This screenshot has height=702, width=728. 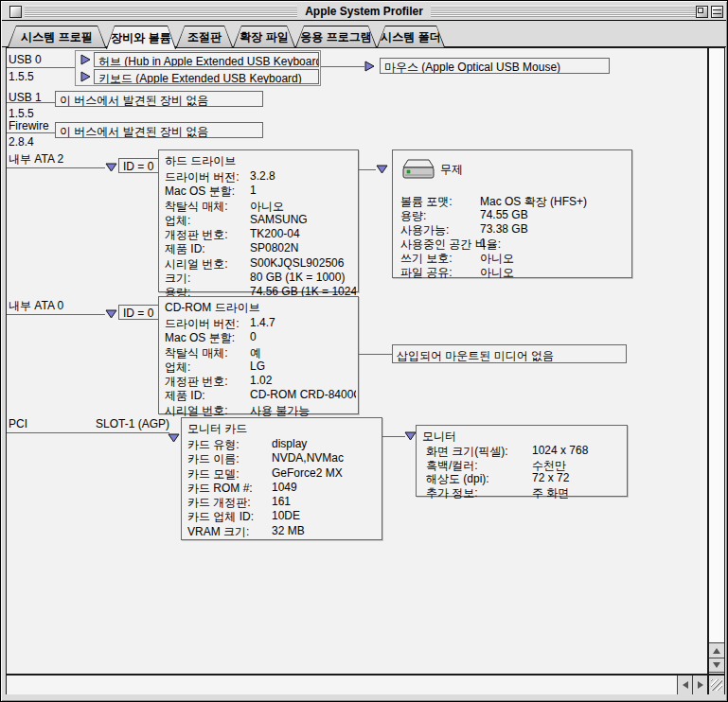 What do you see at coordinates (357, 685) in the screenshot?
I see `horizontal-scrollbar` at bounding box center [357, 685].